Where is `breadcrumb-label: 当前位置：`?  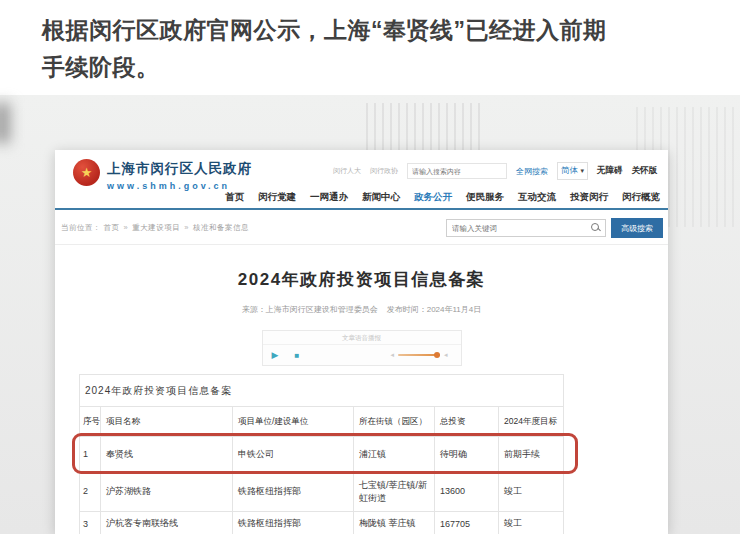
breadcrumb-label: 当前位置： is located at coordinates (81, 228).